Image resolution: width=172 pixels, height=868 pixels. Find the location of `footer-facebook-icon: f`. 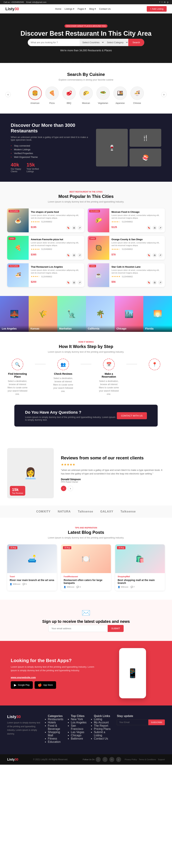

footer-facebook-icon: f is located at coordinates (98, 760).